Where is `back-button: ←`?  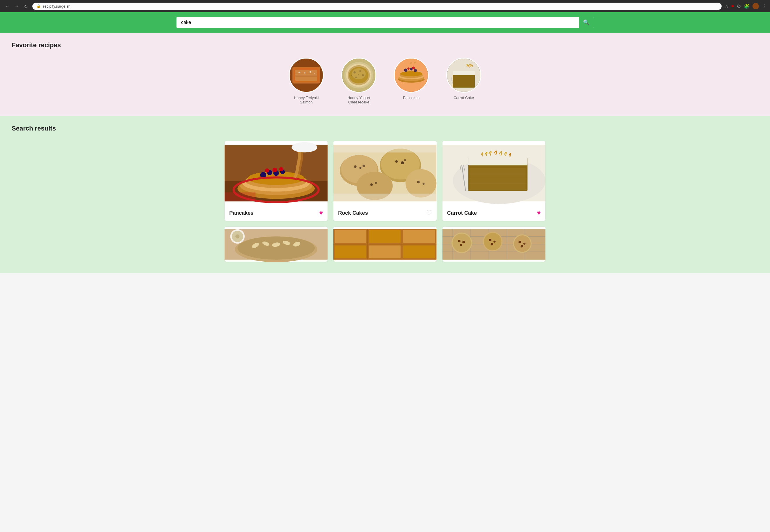 back-button: ← is located at coordinates (7, 6).